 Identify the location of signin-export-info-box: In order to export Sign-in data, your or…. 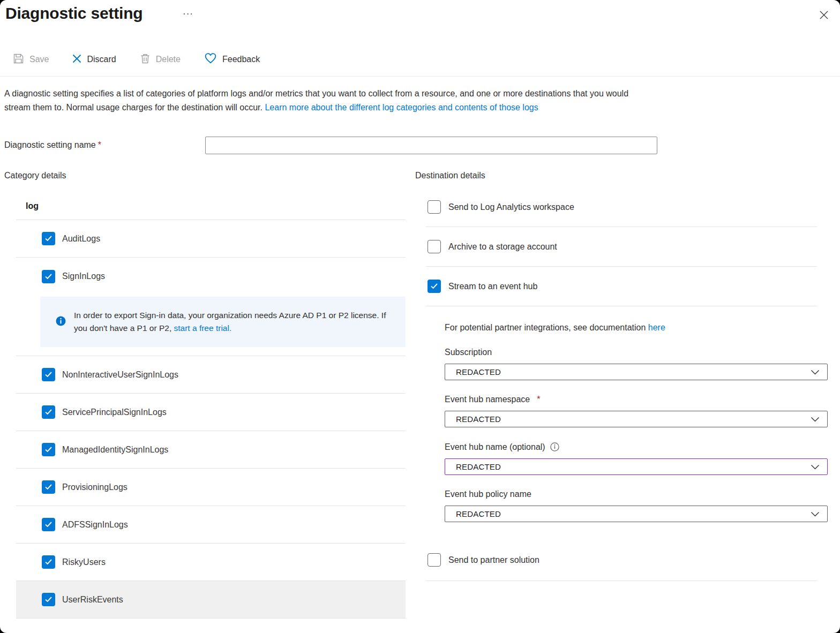
(223, 322).